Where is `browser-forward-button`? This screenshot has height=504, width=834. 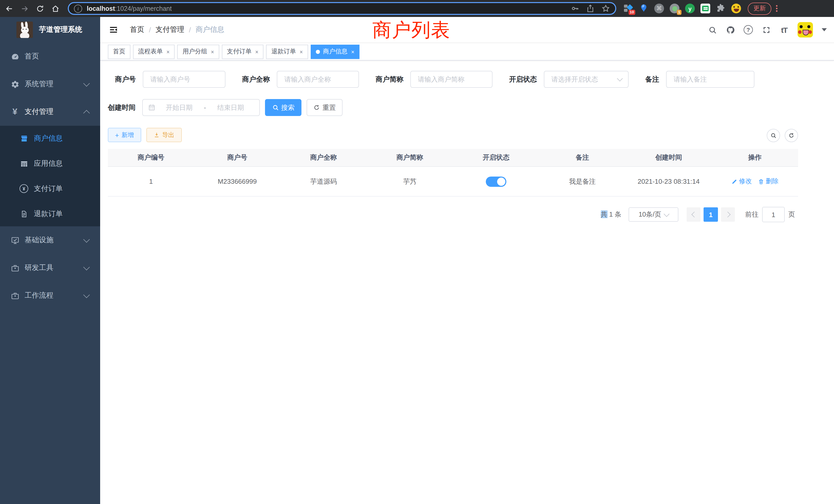 browser-forward-button is located at coordinates (25, 8).